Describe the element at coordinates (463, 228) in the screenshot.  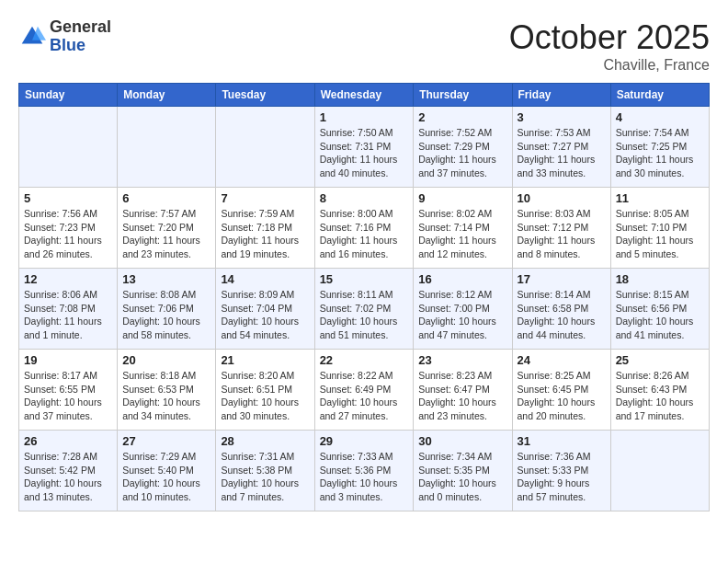
I see `calendar-cell: 9Sunrise: 8:02 AM Sunset: 7:14 PM Daylig…` at that location.